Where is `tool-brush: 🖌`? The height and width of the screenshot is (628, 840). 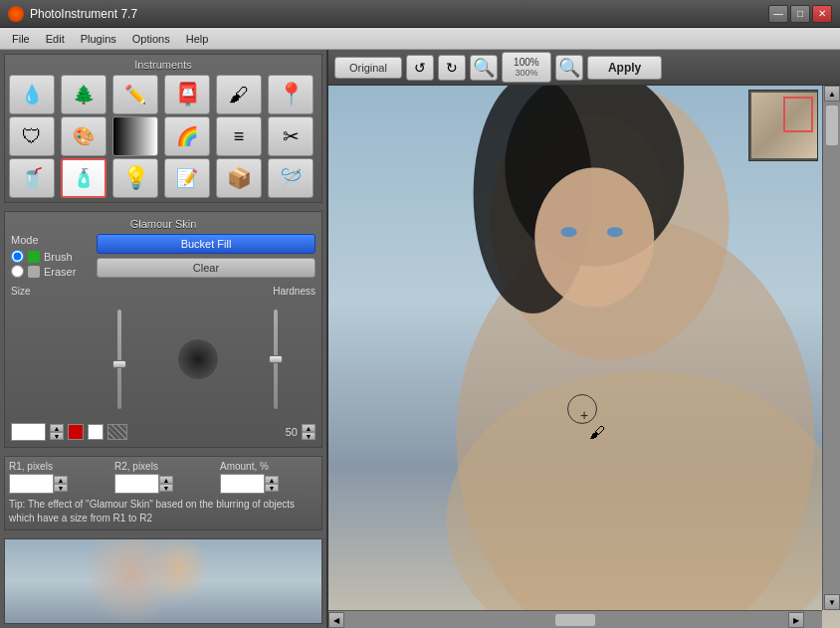
tool-brush: 🖌 is located at coordinates (239, 95).